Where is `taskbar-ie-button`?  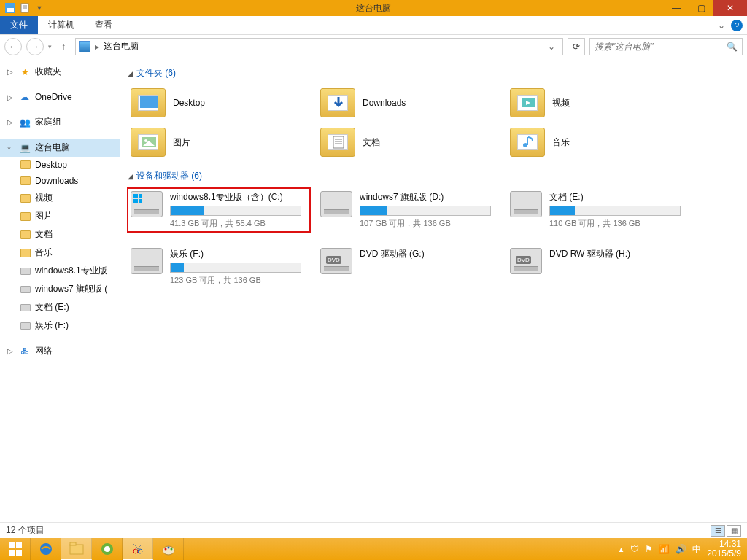 taskbar-ie-button is located at coordinates (46, 549).